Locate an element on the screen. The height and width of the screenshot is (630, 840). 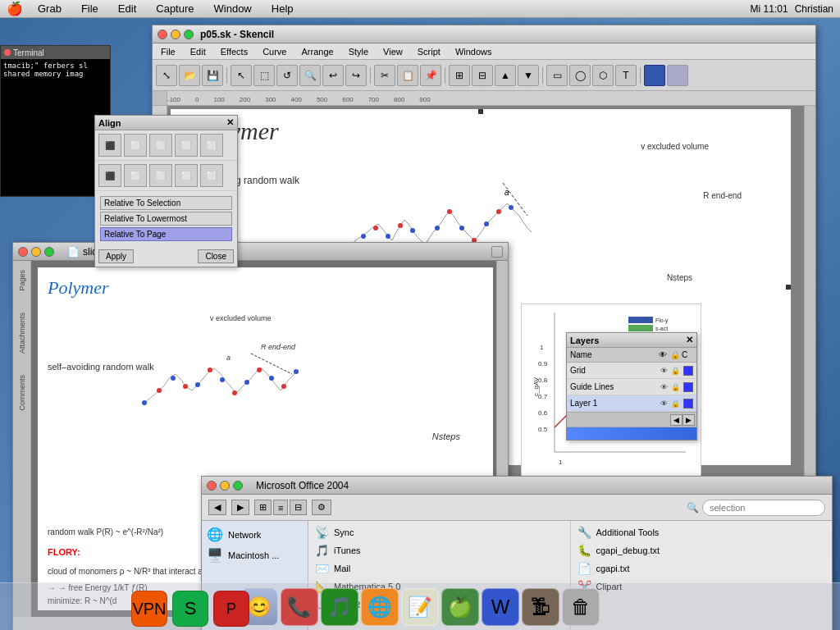
dock-macosx: 🍏 is located at coordinates (460, 607).